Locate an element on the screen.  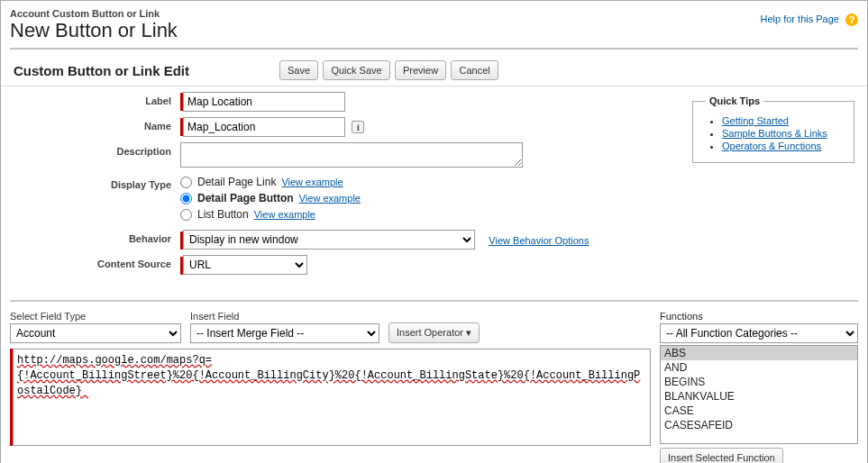
example-link-list-button: View example is located at coordinates (285, 214).